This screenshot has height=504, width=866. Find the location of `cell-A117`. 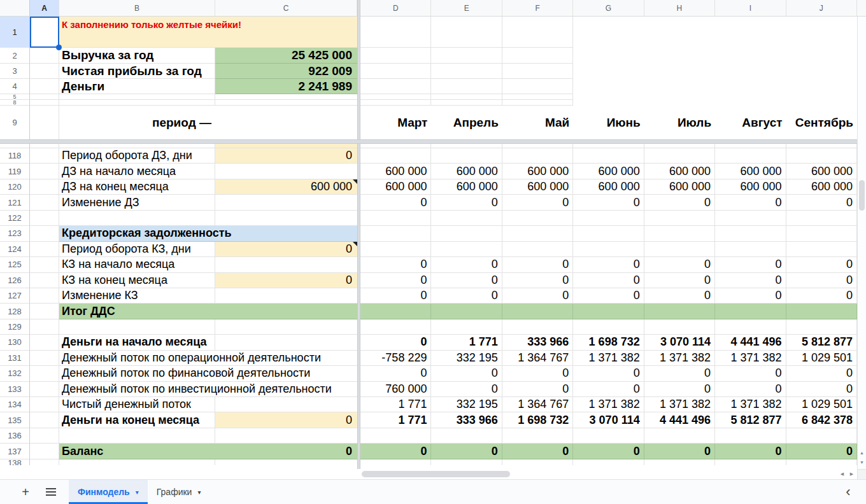

cell-A117 is located at coordinates (45, 146).